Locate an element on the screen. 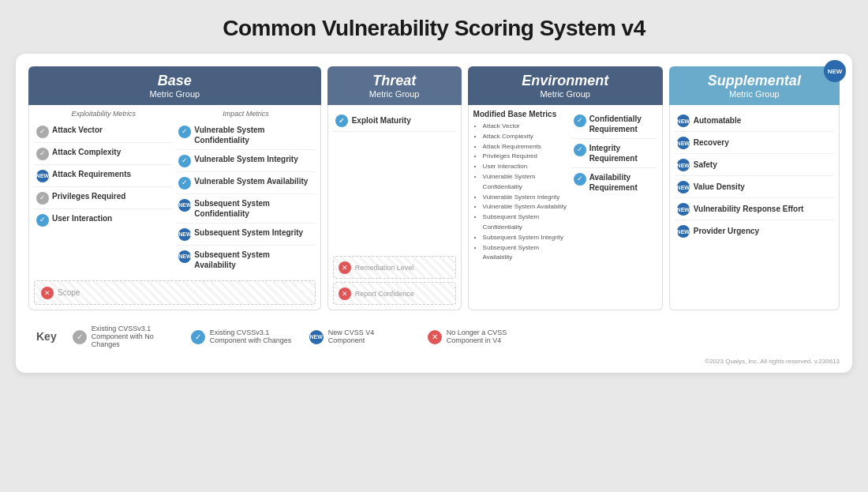 The width and height of the screenshot is (868, 492). supp-value-density: NEW Value Density is located at coordinates (754, 187).